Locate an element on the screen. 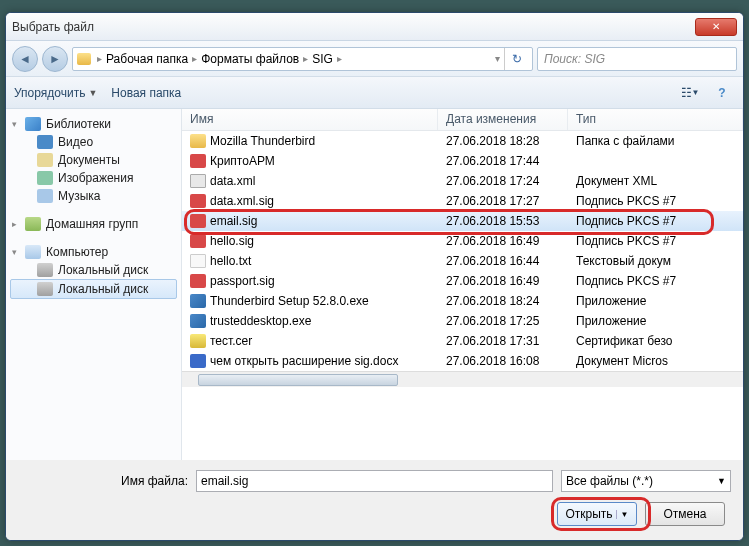 Image resolution: width=749 pixels, height=546 pixels. file-row: hello.txt27.06.2018 16:44Текстовый докум is located at coordinates (462, 261).